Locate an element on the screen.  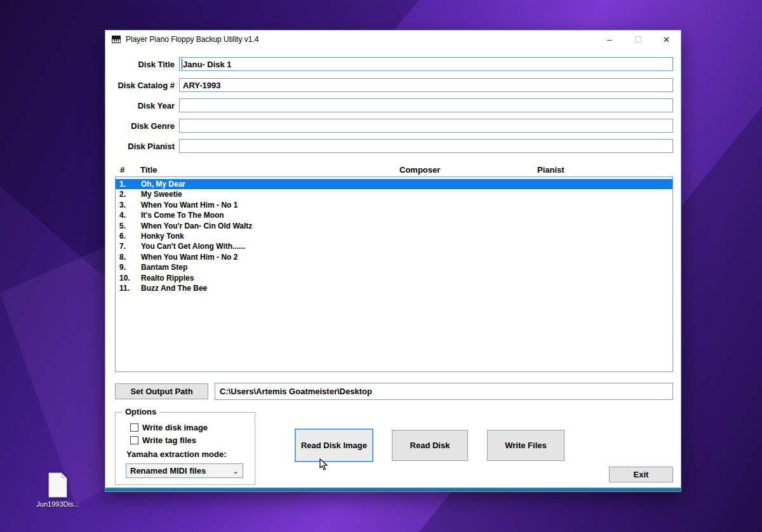
options-group: Options Write disk image Write tag files… is located at coordinates (185, 448).